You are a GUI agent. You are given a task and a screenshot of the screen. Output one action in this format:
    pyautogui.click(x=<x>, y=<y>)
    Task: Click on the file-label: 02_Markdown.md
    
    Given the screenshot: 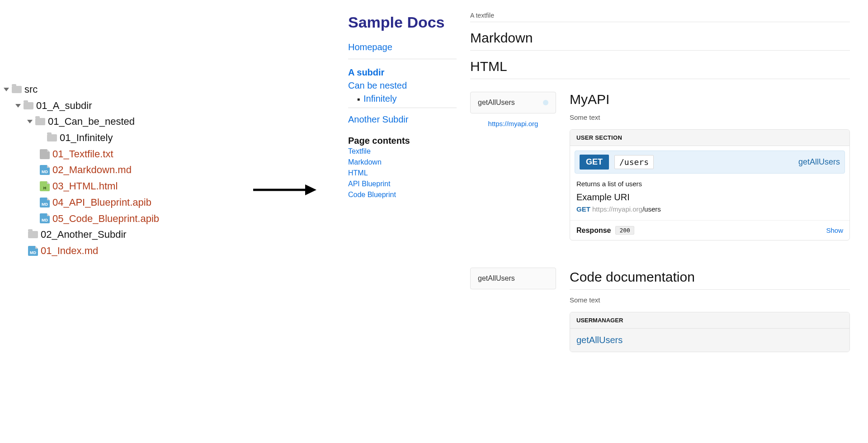 What is the action you would take?
    pyautogui.click(x=92, y=170)
    